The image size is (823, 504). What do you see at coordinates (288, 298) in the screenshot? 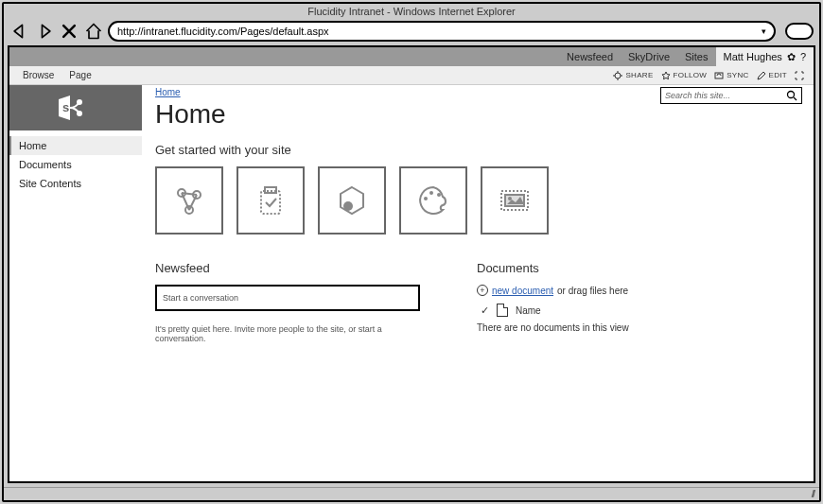
I see `newsfeed-input: Start a conversation` at bounding box center [288, 298].